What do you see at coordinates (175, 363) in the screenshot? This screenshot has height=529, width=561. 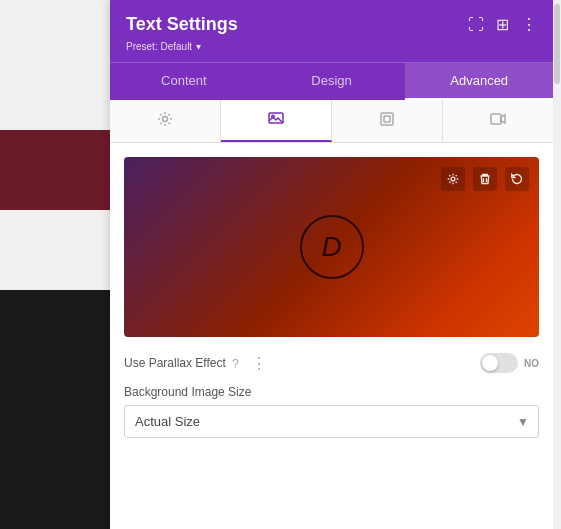 I see `parallax-label: Use Parallax Effect` at bounding box center [175, 363].